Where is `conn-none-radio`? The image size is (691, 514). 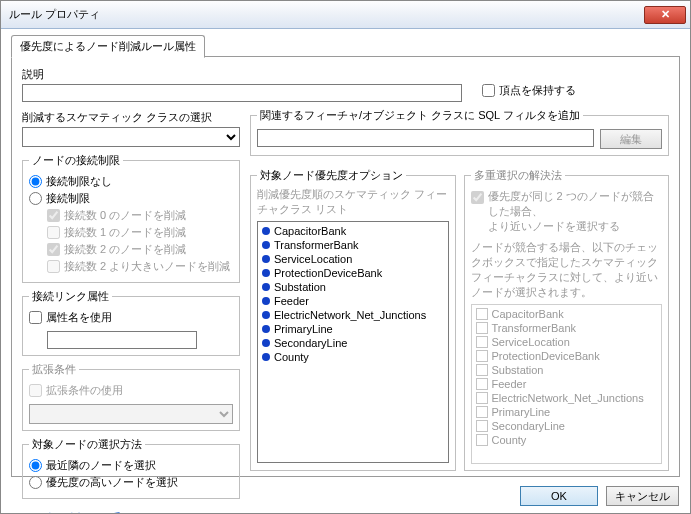
conn-none-radio is located at coordinates (36, 182).